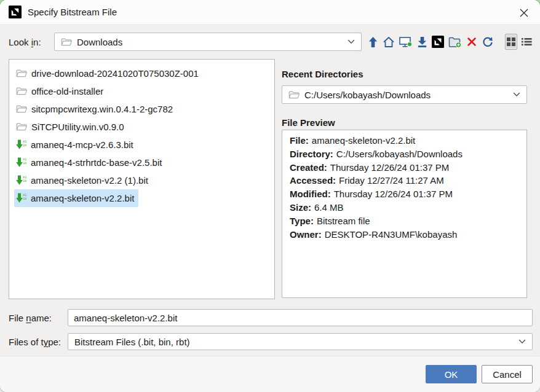 This screenshot has height=392, width=540. Describe the element at coordinates (405, 141) in the screenshot. I see `preview-row: File:amaneq-skeleton-v2.2.bit` at that location.